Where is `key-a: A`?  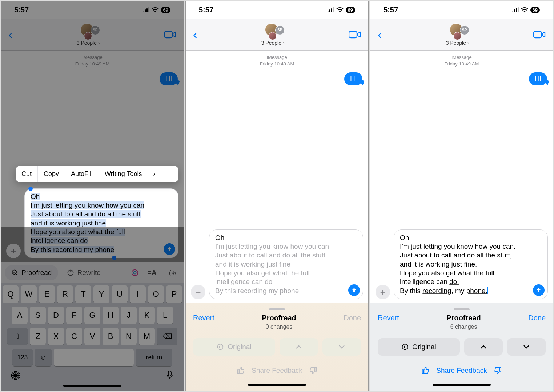
key-a: A is located at coordinates (20, 315).